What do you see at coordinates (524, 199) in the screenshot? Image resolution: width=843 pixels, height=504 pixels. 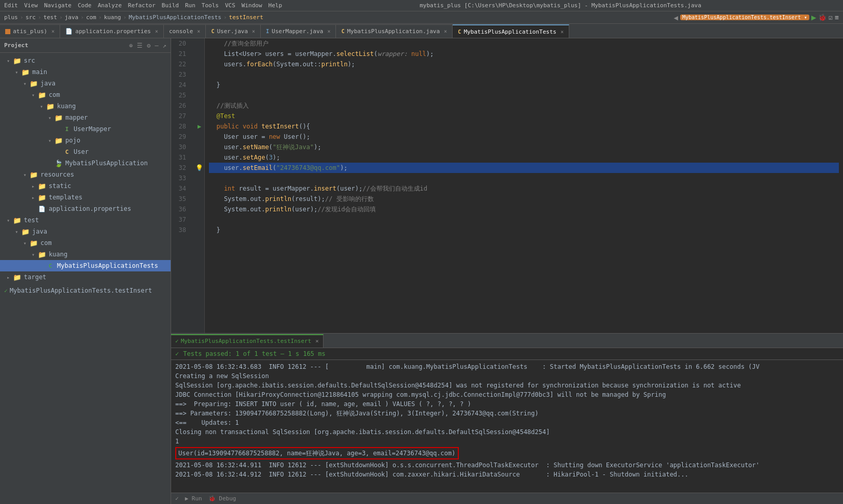 I see `code-line-35: System.out.println(result);// 受影响的行数` at bounding box center [524, 199].